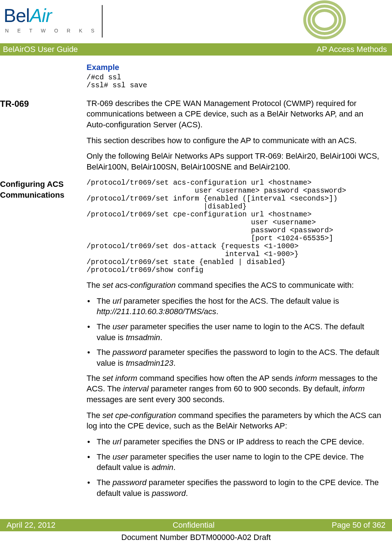 Image resolution: width=392 pixels, height=545 pixels. Describe the element at coordinates (235, 332) in the screenshot. I see `acs-param-list: • The url parameter specifies the host f…` at that location.